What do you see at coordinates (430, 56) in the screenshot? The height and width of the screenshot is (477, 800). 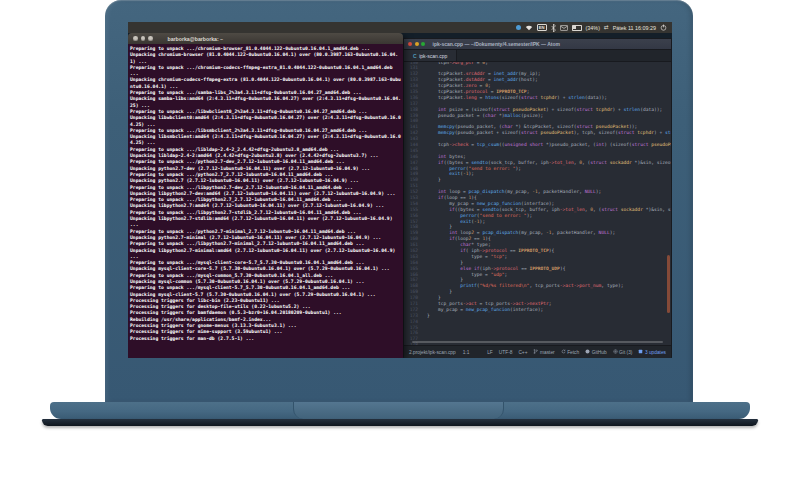 I see `tab-ipk-scan-cpp: C ipk-scan.cpp` at bounding box center [430, 56].